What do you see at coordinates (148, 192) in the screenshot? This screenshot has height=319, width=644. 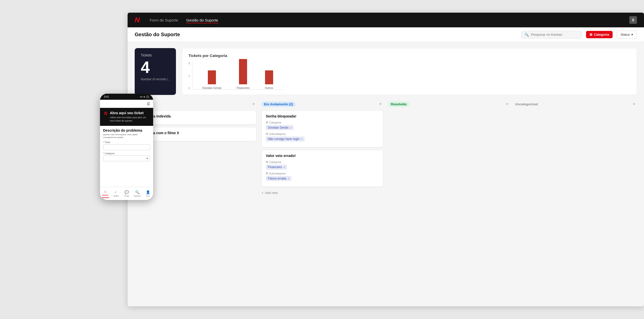 I see `phone-you-icon: 👤` at bounding box center [148, 192].